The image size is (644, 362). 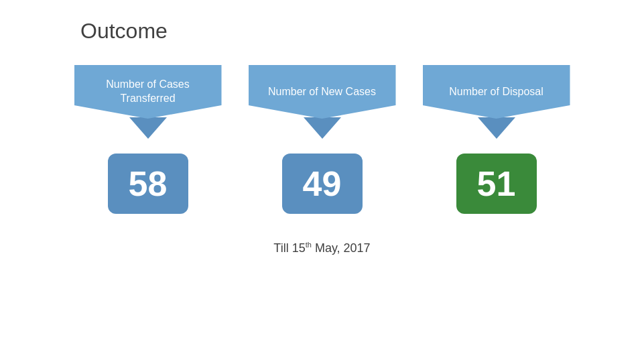 I want to click on arrow-disposal, so click(x=497, y=128).